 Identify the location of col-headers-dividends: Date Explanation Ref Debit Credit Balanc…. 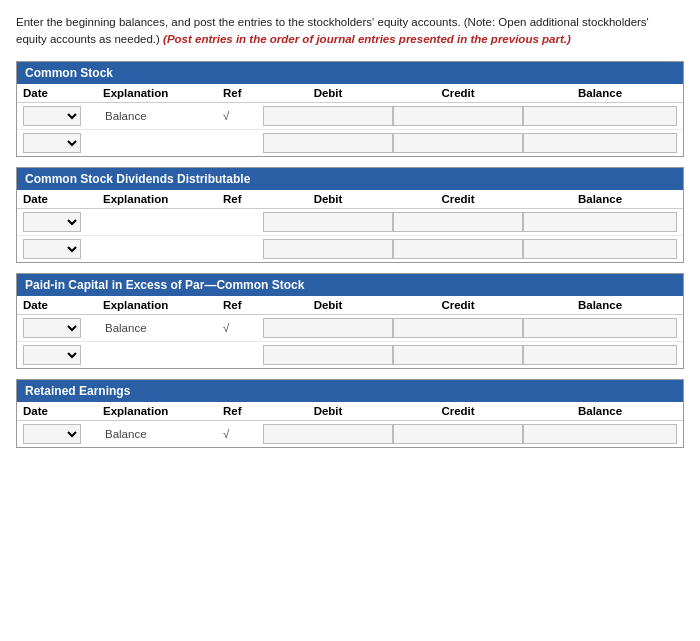
(350, 200).